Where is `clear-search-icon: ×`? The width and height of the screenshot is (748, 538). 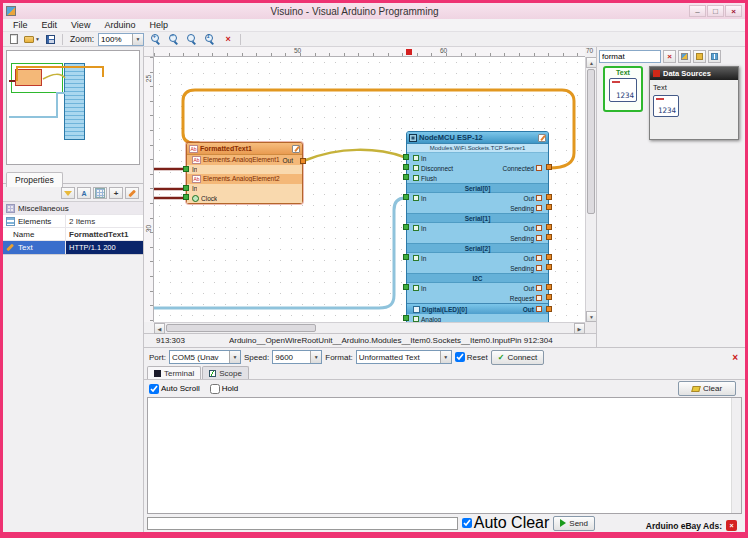 clear-search-icon: × is located at coordinates (670, 56).